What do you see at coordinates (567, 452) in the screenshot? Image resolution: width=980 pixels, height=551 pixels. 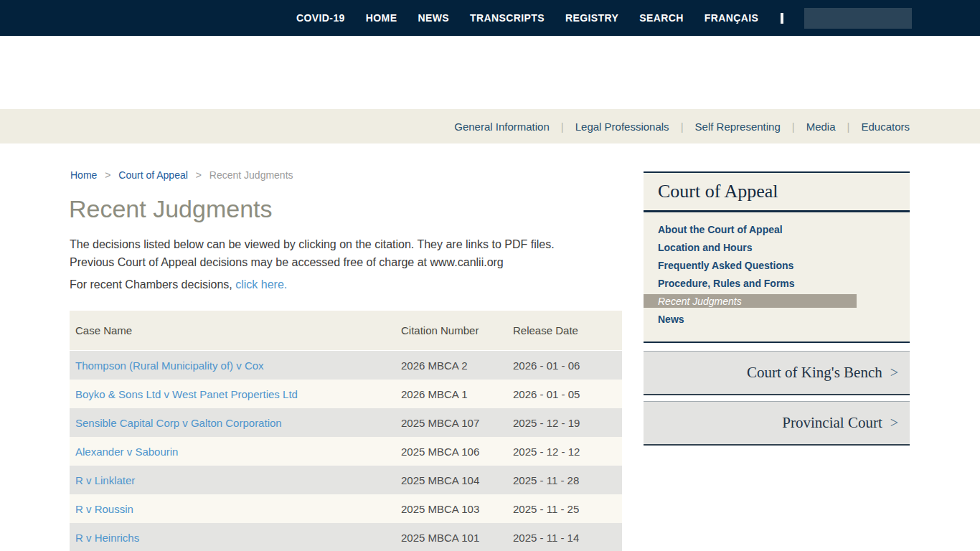 I see `release-date-cell: 2025 - 12 - 12` at bounding box center [567, 452].